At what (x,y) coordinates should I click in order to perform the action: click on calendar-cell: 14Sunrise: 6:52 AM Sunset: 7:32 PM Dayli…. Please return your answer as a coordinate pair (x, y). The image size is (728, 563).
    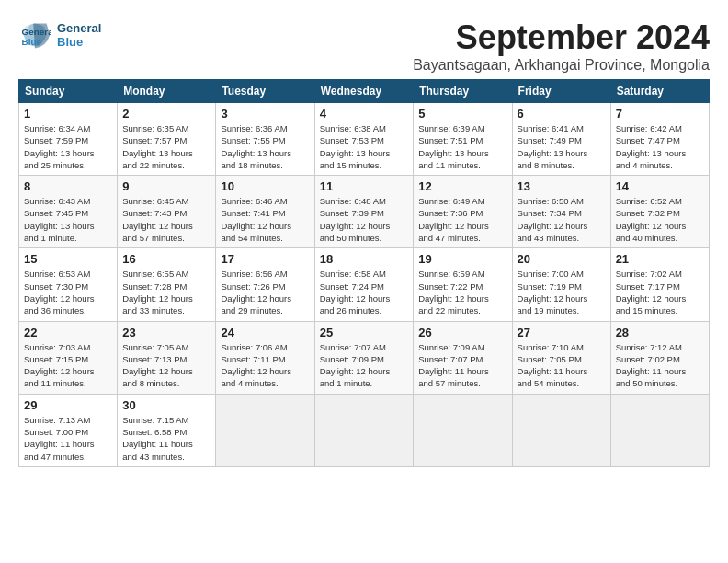
    Looking at the image, I should click on (660, 212).